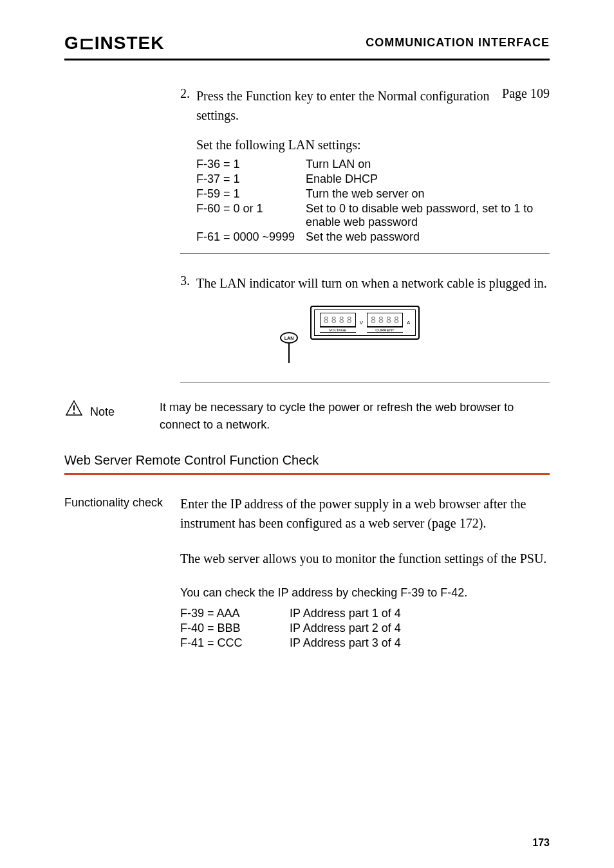 Image resolution: width=614 pixels, height=868 pixels. Describe the element at coordinates (289, 338) in the screenshot. I see `lan-label: LAN` at that location.